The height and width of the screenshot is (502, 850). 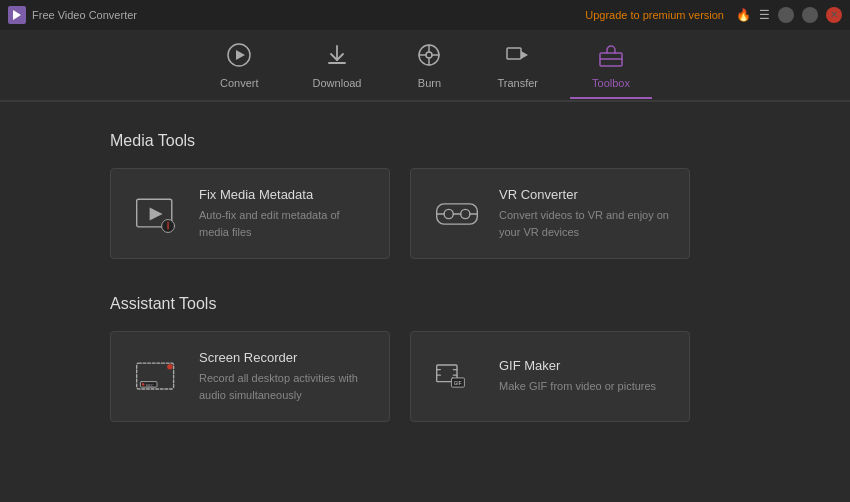 I want to click on svg-text: GIF, so click(x=458, y=384).